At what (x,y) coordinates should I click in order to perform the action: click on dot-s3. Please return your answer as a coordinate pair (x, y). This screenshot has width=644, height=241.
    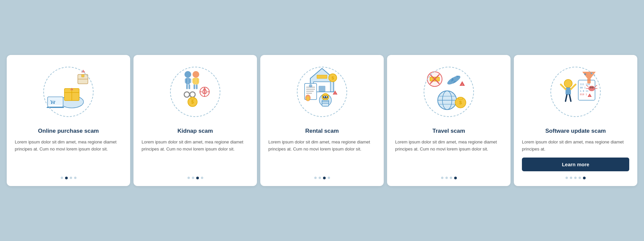
    Looking at the image, I should click on (576, 178).